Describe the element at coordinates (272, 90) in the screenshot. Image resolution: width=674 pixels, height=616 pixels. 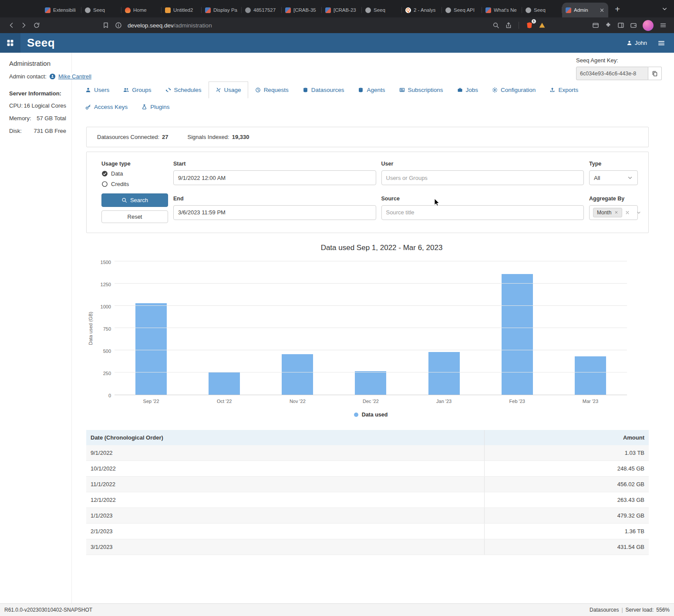
I see `tab-requests: Requests` at that location.